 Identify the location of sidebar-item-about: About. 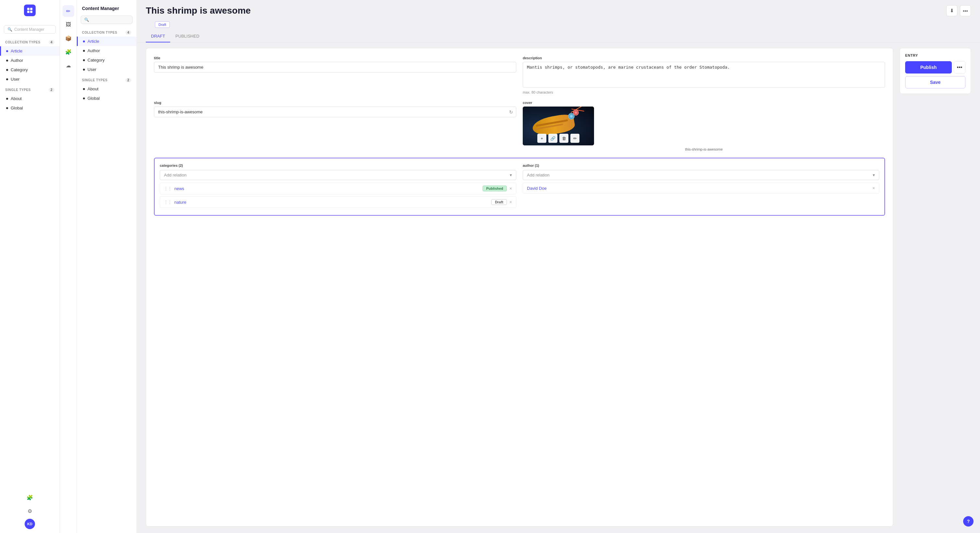
(30, 99).